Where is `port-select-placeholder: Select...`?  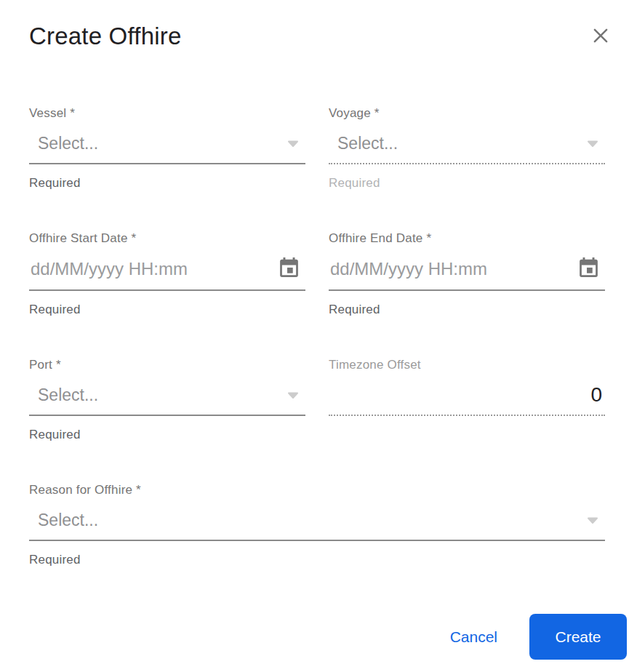 port-select-placeholder: Select... is located at coordinates (159, 395).